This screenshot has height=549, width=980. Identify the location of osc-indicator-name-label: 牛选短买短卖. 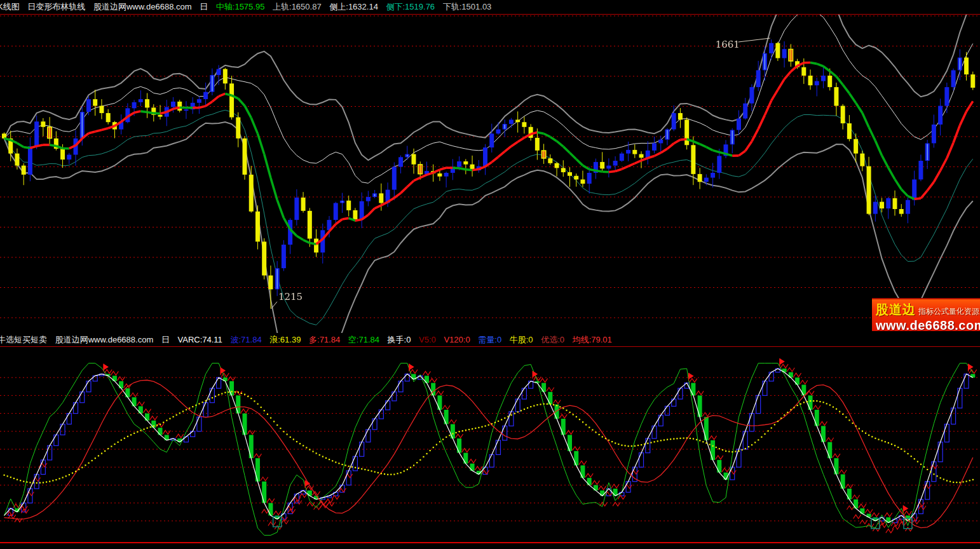
(24, 339).